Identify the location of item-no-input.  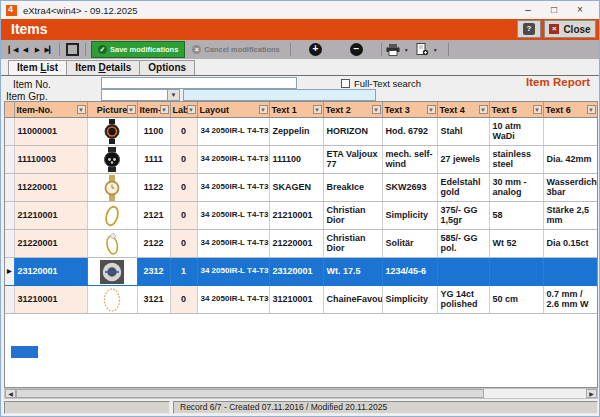
(199, 83).